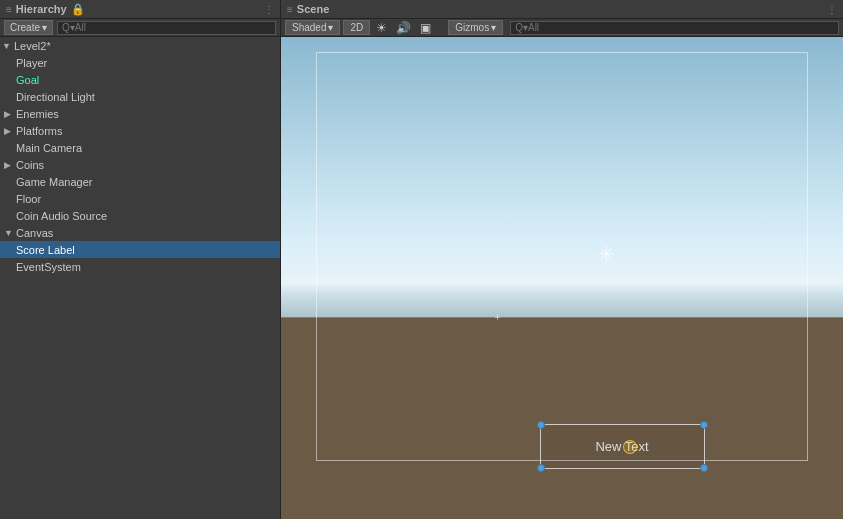 The image size is (843, 519). I want to click on new-text-element: New Text, so click(622, 446).